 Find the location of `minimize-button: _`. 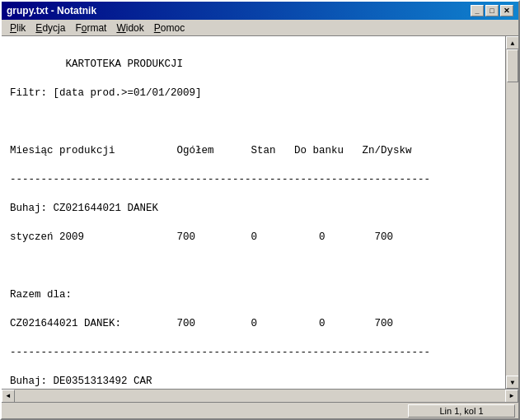

minimize-button: _ is located at coordinates (477, 11).